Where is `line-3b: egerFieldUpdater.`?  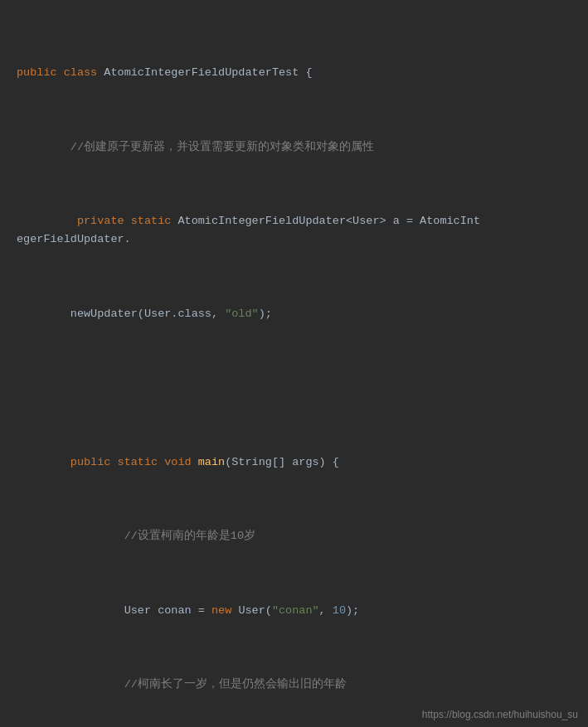 line-3b: egerFieldUpdater. is located at coordinates (294, 240).